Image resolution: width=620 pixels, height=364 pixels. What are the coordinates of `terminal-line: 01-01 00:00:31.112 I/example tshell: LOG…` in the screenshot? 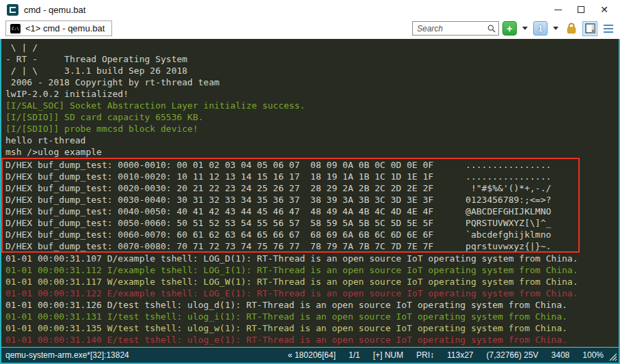 It's located at (312, 270).